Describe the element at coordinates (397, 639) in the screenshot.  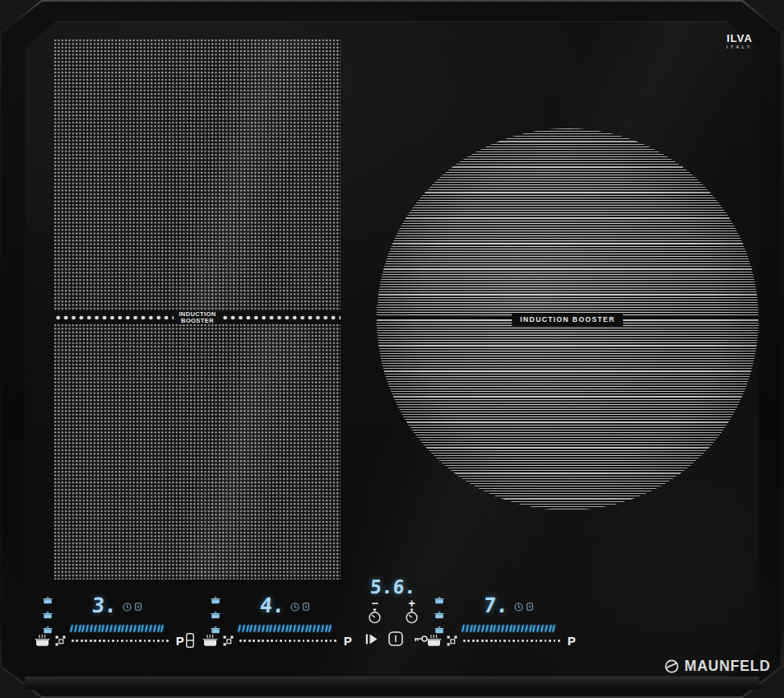
I see `main-keys` at that location.